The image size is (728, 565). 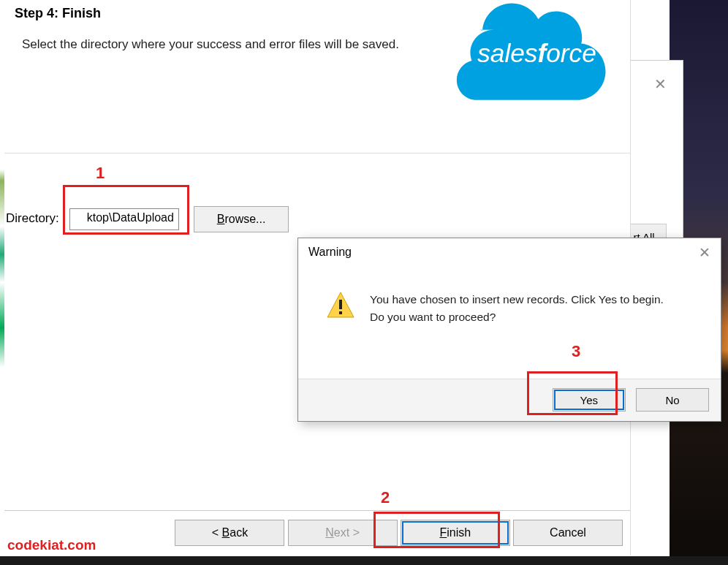 What do you see at coordinates (517, 308) in the screenshot?
I see `dialog-message: You have chosen to insert new records. C…` at bounding box center [517, 308].